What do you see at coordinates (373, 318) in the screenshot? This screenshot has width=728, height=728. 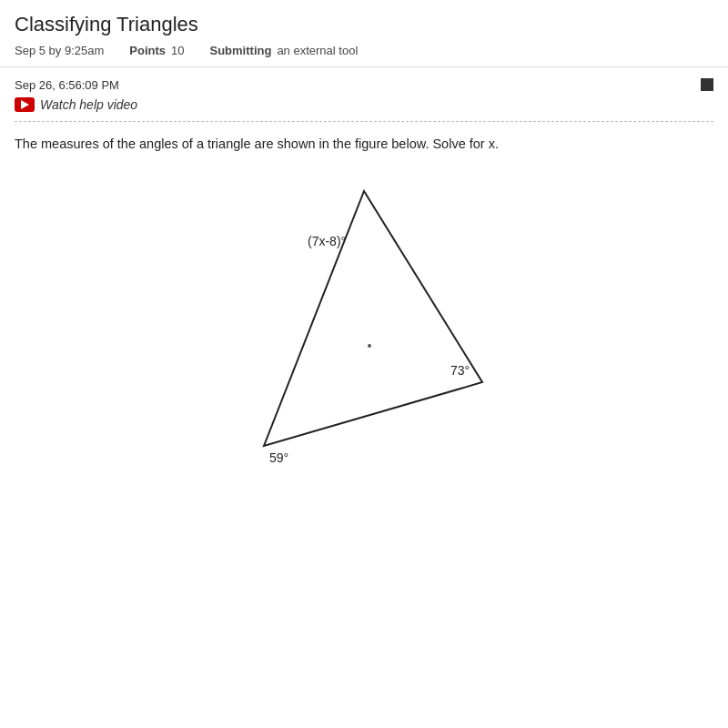 I see `triangle-shape` at bounding box center [373, 318].